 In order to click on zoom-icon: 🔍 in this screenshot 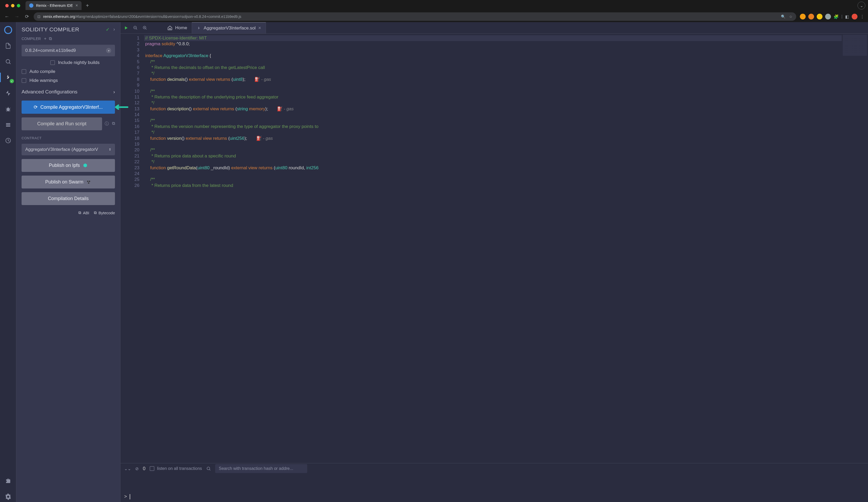, I will do `click(783, 17)`.